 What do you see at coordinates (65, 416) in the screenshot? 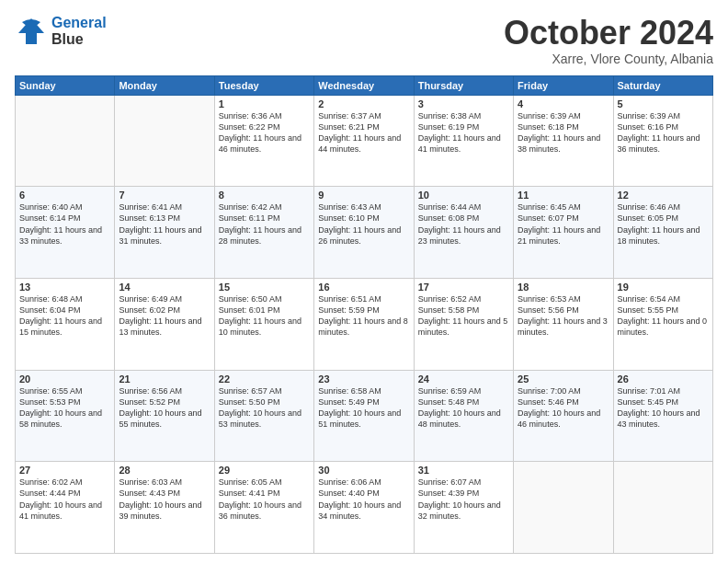
I see `calendar-cell: 20Sunrise: 6:55 AM Sunset: 5:53 PM Dayli…` at bounding box center [65, 416].